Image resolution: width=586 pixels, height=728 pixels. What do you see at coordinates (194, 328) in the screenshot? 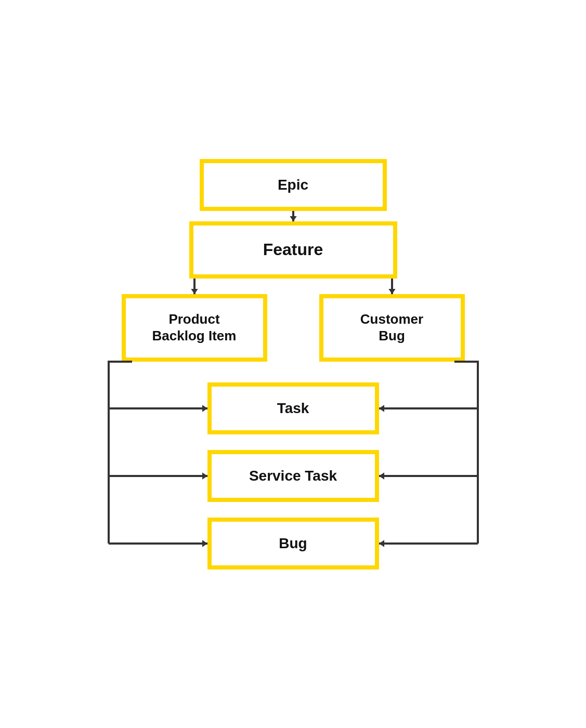
I see `pbi-box: ProductBacklog Item` at bounding box center [194, 328].